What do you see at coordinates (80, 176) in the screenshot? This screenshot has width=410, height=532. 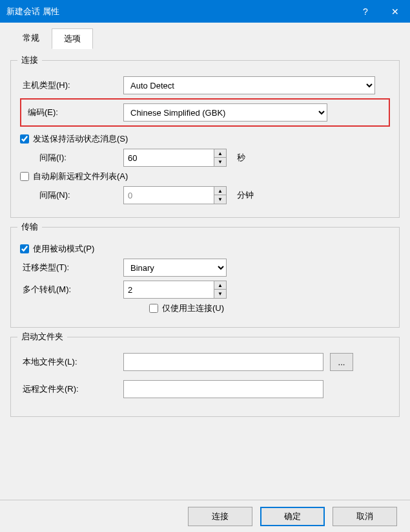 I see `autorefresh-checkbox-label: 自动刷新远程文件列表(A)` at bounding box center [80, 176].